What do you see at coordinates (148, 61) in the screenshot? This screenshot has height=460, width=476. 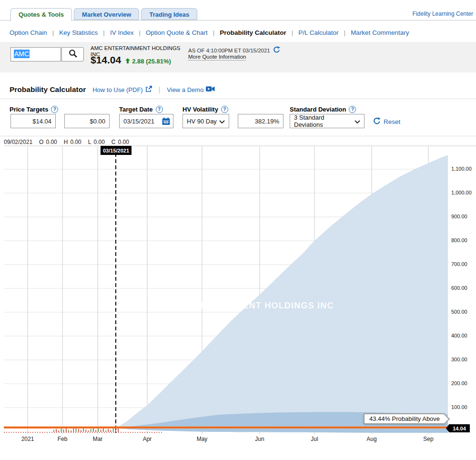 I see `price-change: 2.88 (25.81%)` at bounding box center [148, 61].